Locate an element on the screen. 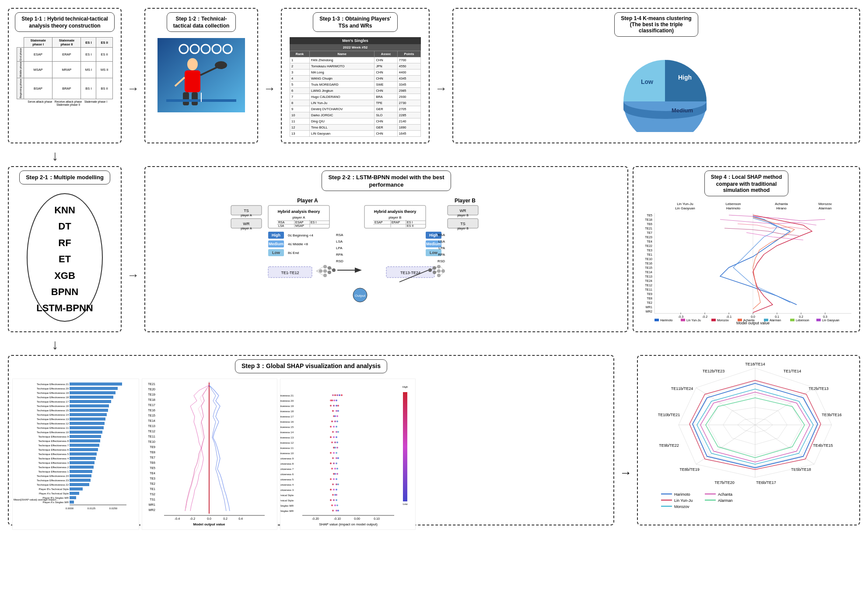 Image resolution: width=868 pixels, height=612 pixels. svg-text: Low is located at coordinates (434, 253).